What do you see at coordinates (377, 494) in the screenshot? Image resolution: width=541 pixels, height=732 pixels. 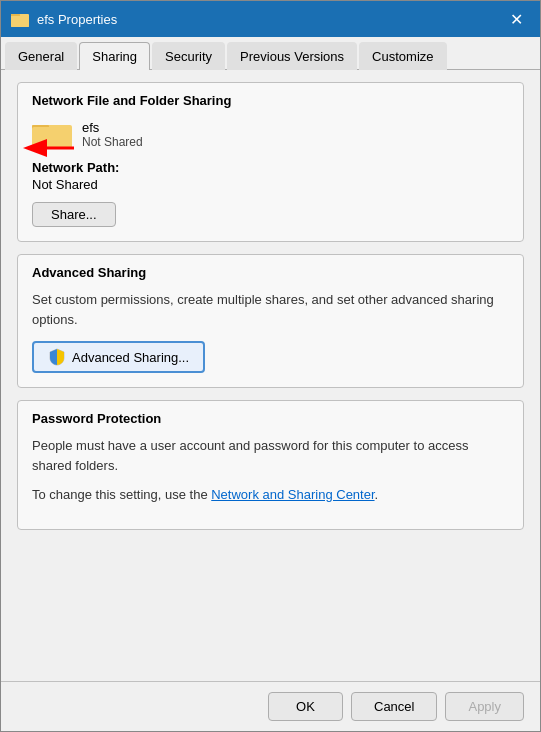 I see `password-text2-suffix: .` at bounding box center [377, 494].